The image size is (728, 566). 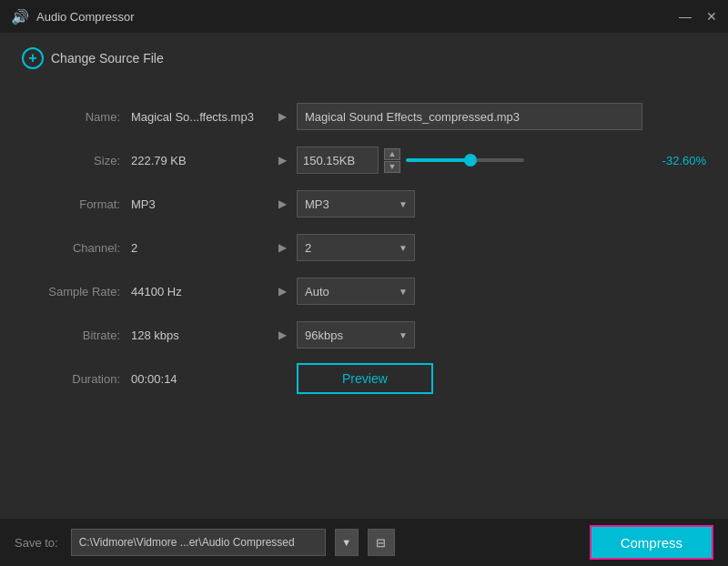 What do you see at coordinates (356, 248) in the screenshot?
I see `channel-select: 1 2 Auto` at bounding box center [356, 248].